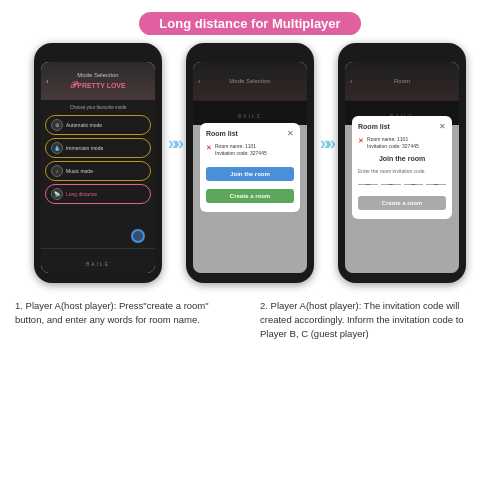 The height and width of the screenshot is (500, 500). I want to click on enter-code-label: Enter the room invitation code, so click(402, 171).